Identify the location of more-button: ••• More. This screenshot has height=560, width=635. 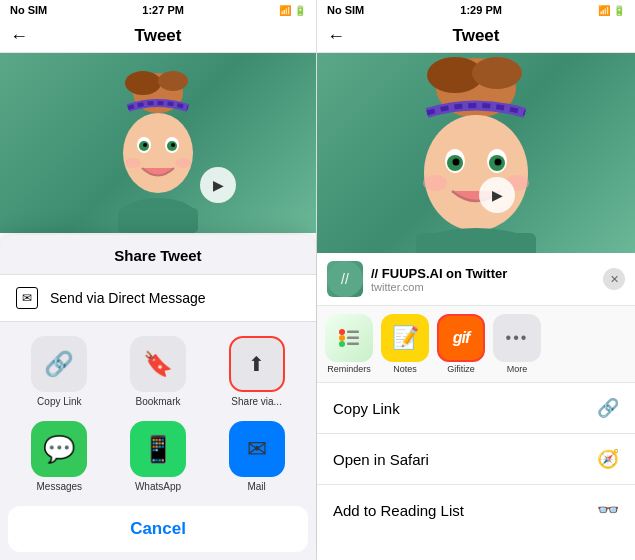
(517, 344).